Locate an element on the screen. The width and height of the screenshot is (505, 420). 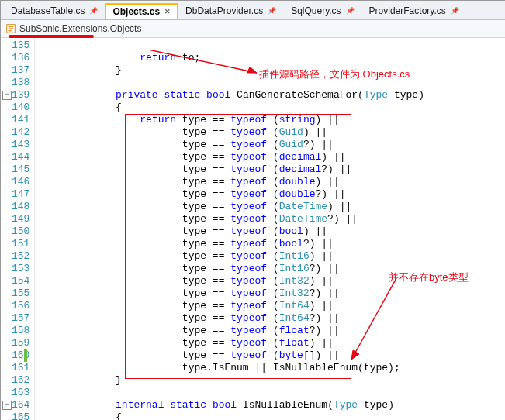
code-line: type == typeof (float?) || is located at coordinates (274, 331).